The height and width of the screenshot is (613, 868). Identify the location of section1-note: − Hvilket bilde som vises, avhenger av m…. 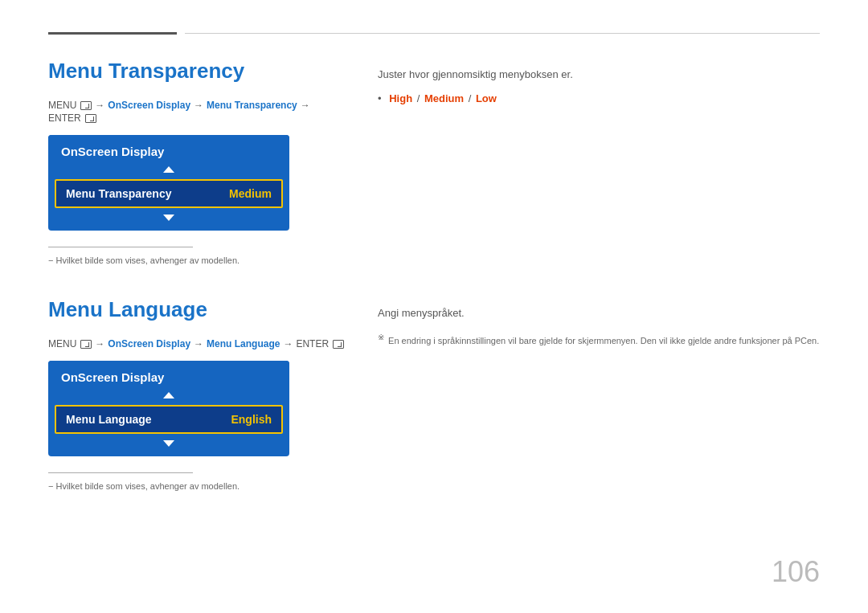
(197, 260).